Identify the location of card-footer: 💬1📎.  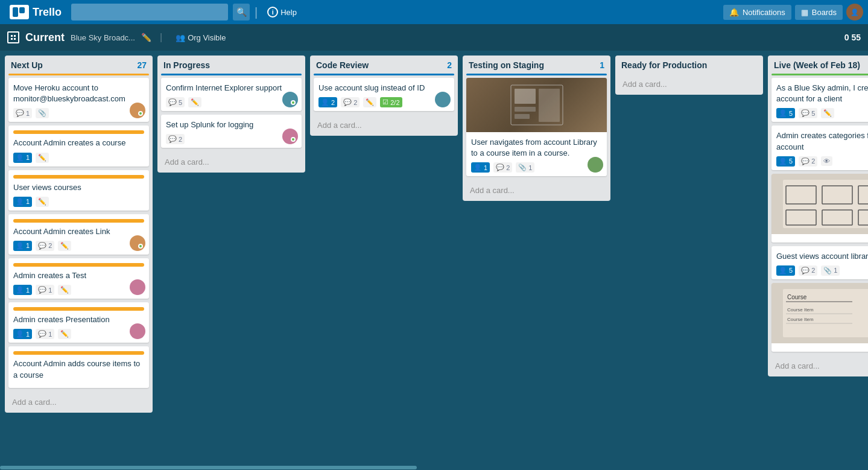
(78, 113).